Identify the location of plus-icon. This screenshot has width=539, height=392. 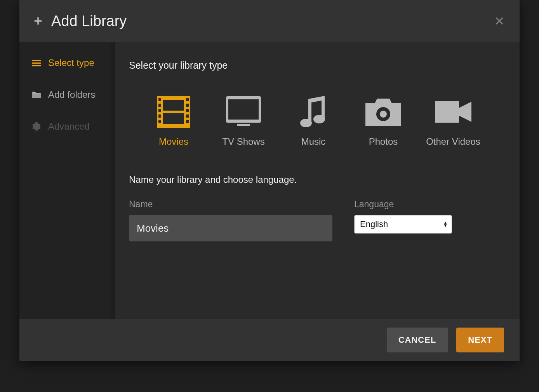
(38, 21).